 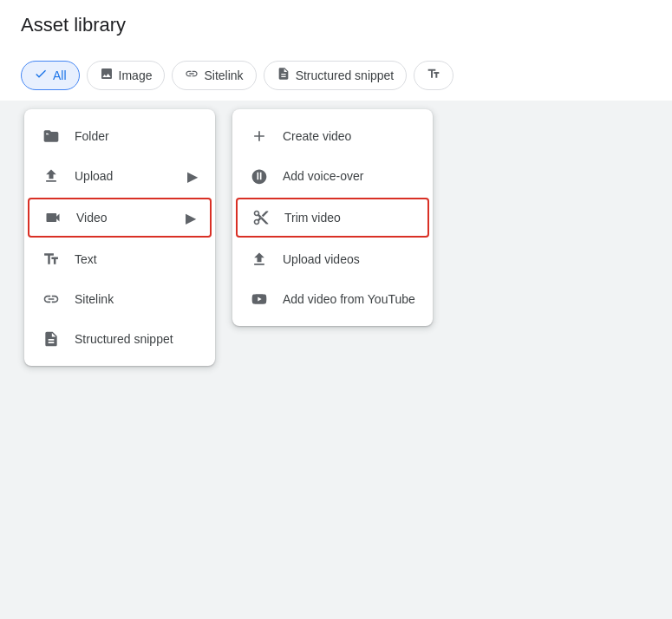 What do you see at coordinates (120, 136) in the screenshot?
I see `menu-item-folder: Folder` at bounding box center [120, 136].